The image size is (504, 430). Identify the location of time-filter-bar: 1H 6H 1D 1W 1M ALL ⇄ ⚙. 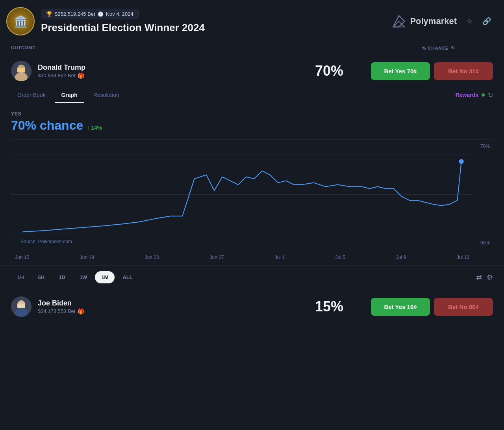
(252, 277).